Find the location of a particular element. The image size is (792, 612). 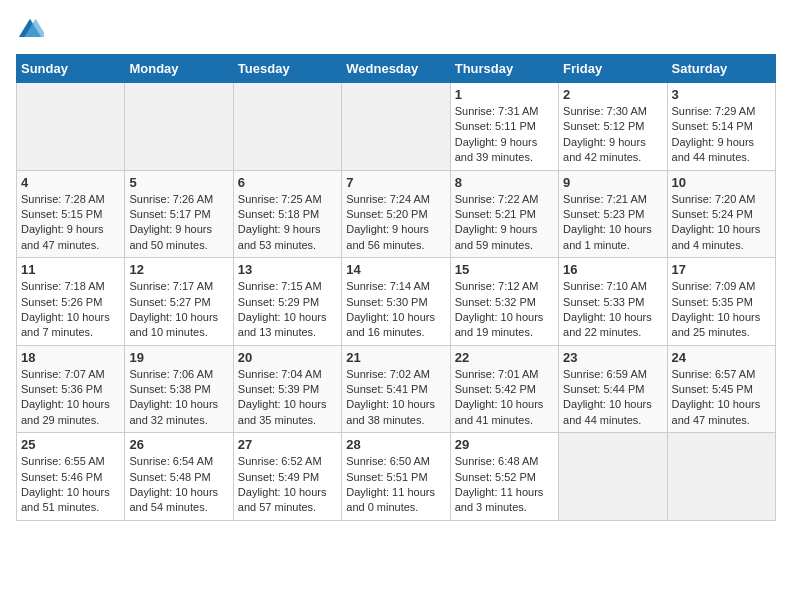

day-info: Sunrise: 7:28 AM Sunset: 5:15 PM Dayligh… is located at coordinates (70, 223).